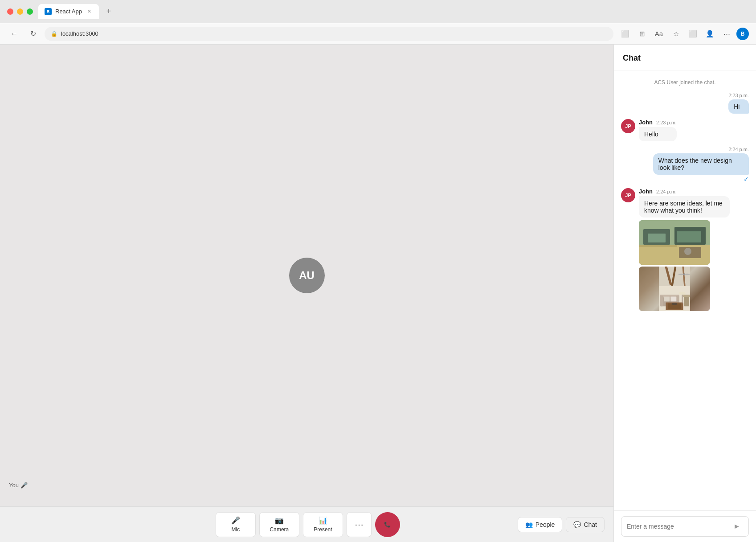 The image size is (756, 542). What do you see at coordinates (18, 485) in the screenshot?
I see `you-label: You 🎤` at bounding box center [18, 485].